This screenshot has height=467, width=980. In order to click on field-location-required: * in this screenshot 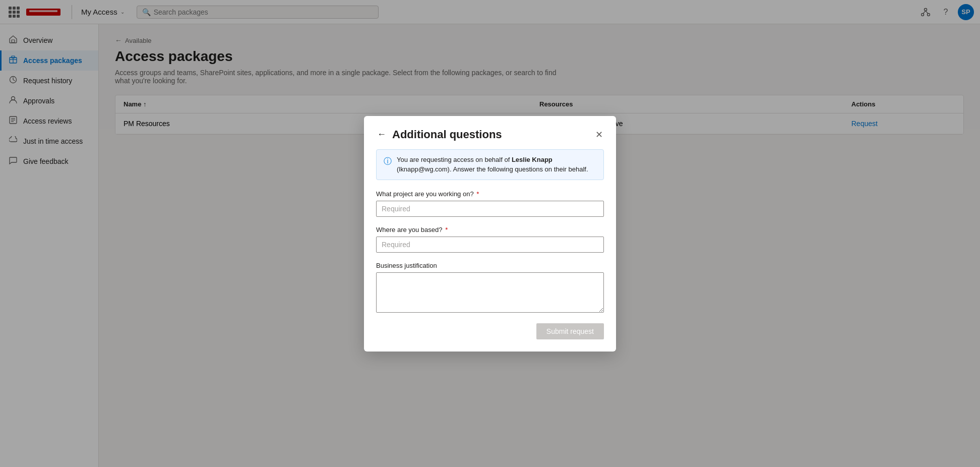, I will do `click(446, 230)`.